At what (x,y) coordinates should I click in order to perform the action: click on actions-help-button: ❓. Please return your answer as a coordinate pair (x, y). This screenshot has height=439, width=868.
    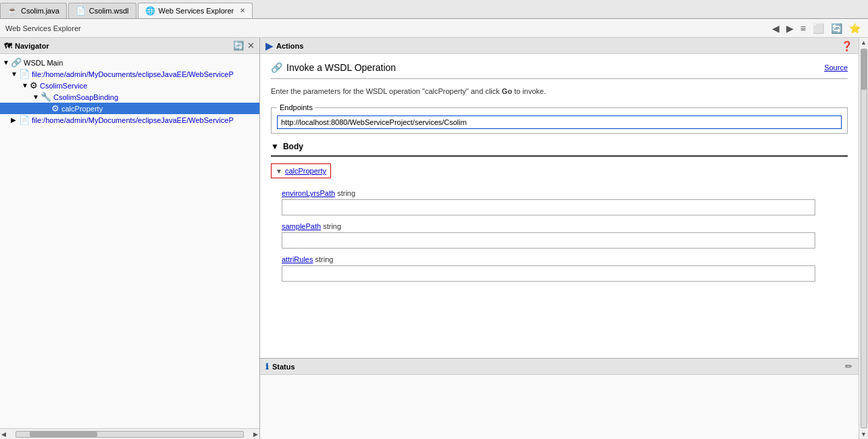
    Looking at the image, I should click on (847, 46).